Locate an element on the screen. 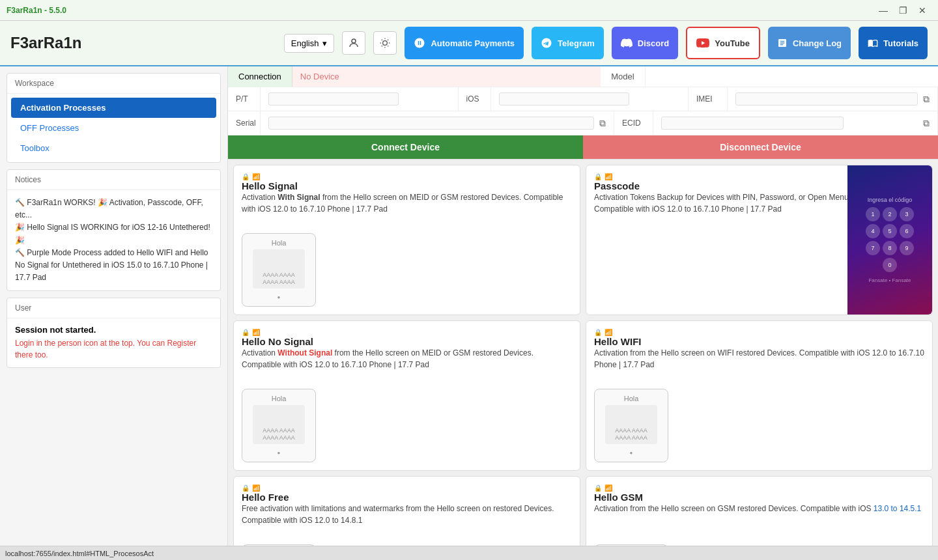 The width and height of the screenshot is (938, 560). notice-3: 🔨 Purple Mode Process added to Hello WIF… is located at coordinates (113, 266).